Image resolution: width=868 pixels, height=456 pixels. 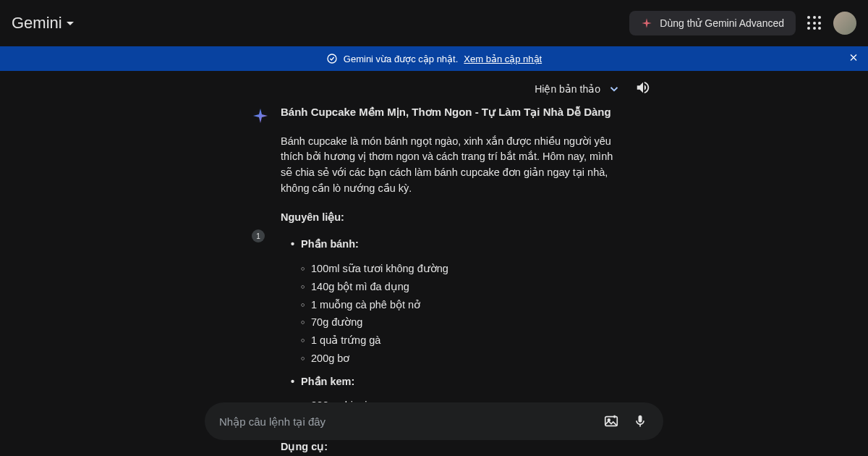 What do you see at coordinates (43, 23) in the screenshot?
I see `brand-selector: Gemini` at bounding box center [43, 23].